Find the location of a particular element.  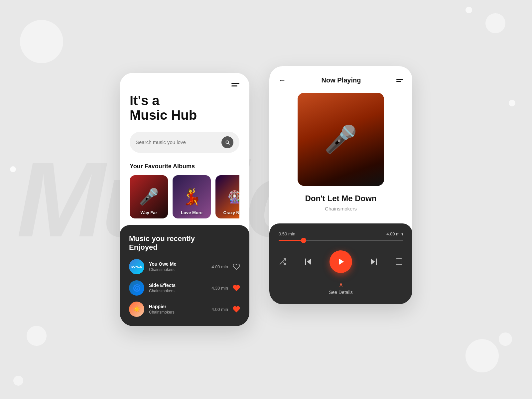

player-controls is located at coordinates (341, 262).